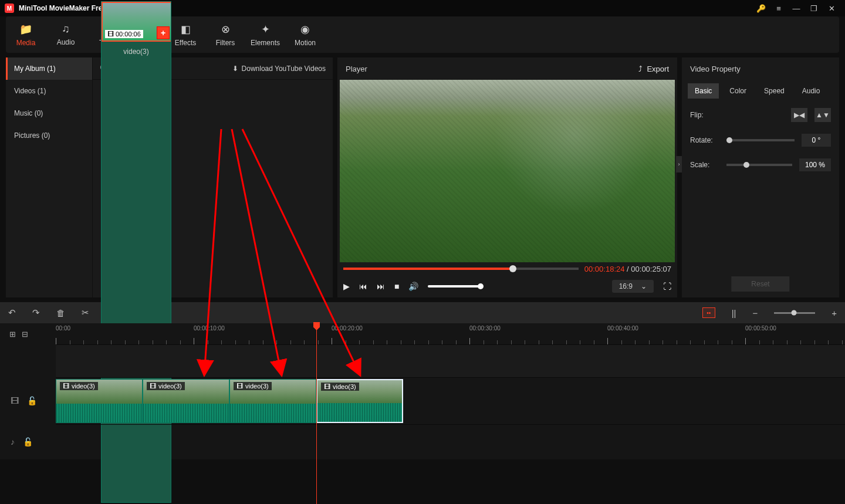 The image size is (845, 504). Describe the element at coordinates (49, 91) in the screenshot. I see `sidebar-item-videos: Videos (1)` at that location.